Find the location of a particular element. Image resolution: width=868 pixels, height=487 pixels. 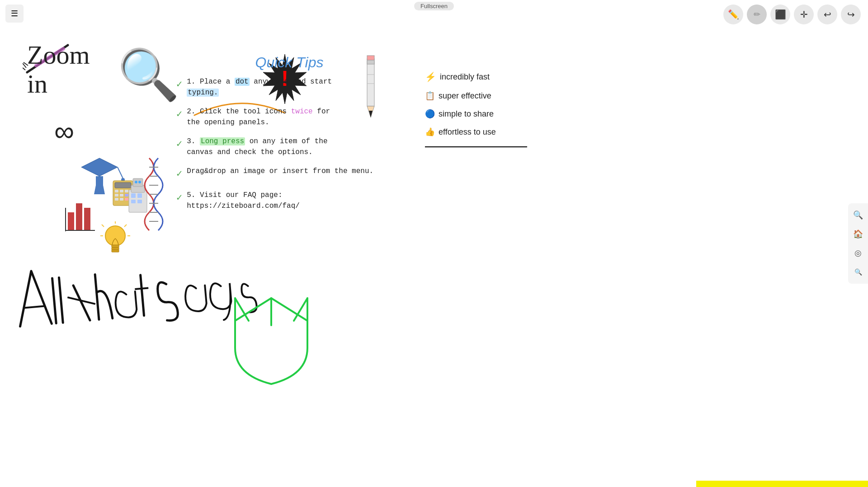

lightning-icon: ⚡ is located at coordinates (430, 77).